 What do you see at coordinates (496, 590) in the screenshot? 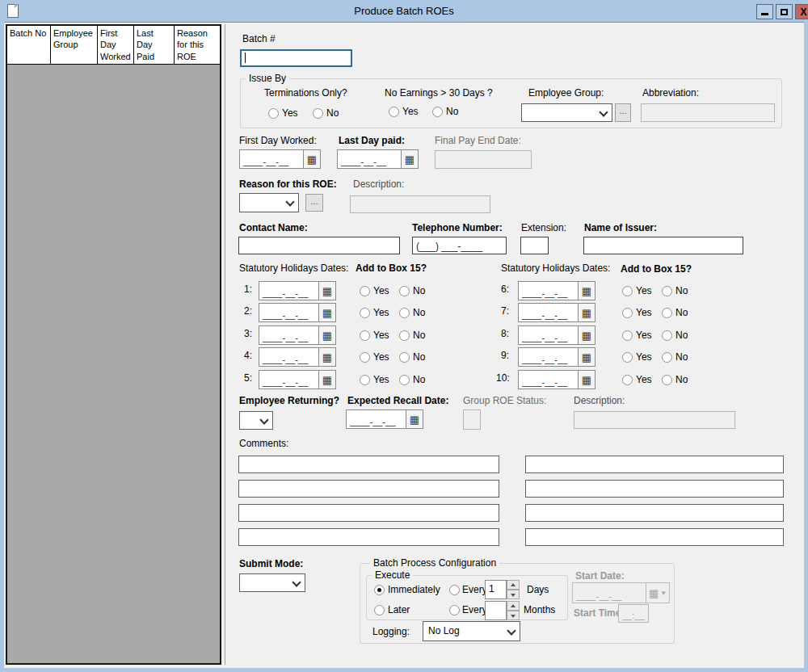
I see `every-days-input: 1` at bounding box center [496, 590].